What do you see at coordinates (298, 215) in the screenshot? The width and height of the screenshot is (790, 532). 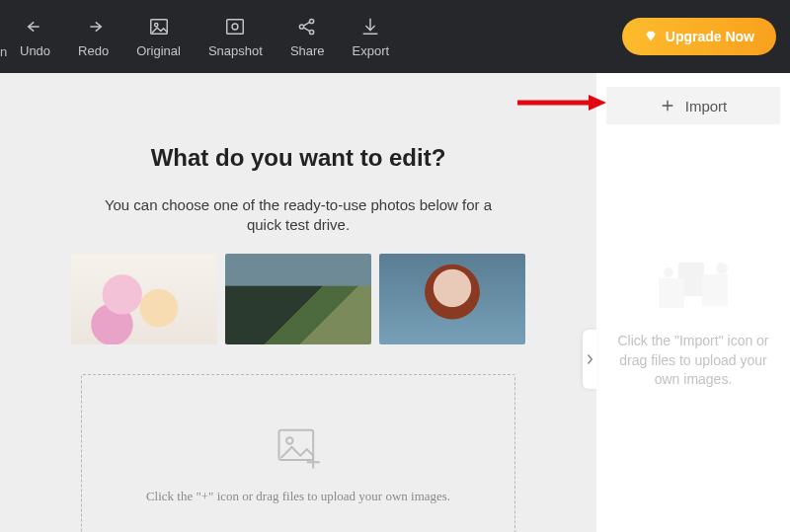 I see `page-subtext: You can choose one of the ready-to-use p…` at bounding box center [298, 215].